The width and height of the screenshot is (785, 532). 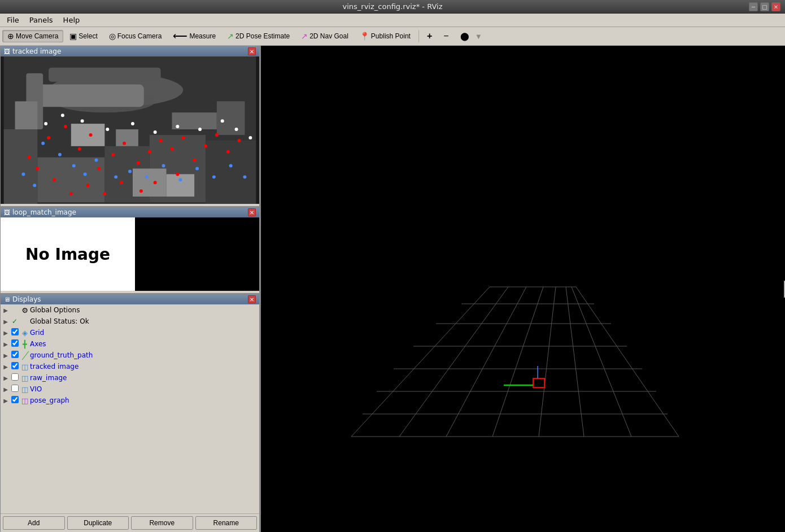 What do you see at coordinates (230, 36) in the screenshot?
I see `pose-estimate-icon: ↗` at bounding box center [230, 36].